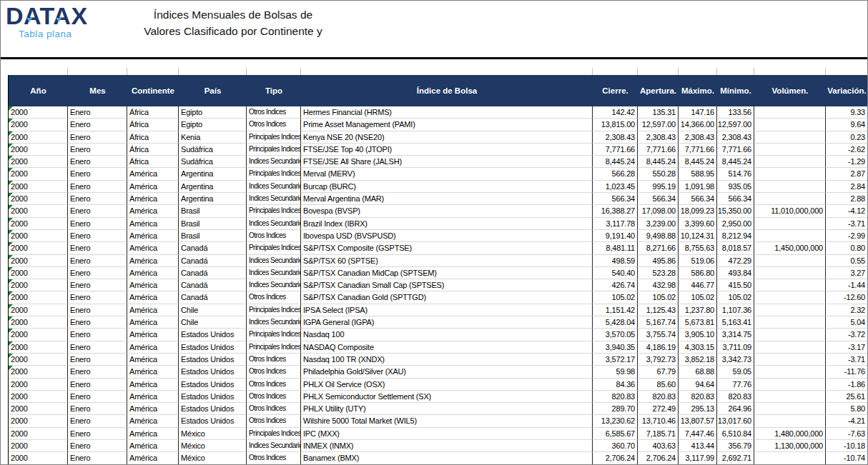 The image size is (868, 465). What do you see at coordinates (658, 249) in the screenshot?
I see `cell-apertura: 8,271.66` at bounding box center [658, 249].